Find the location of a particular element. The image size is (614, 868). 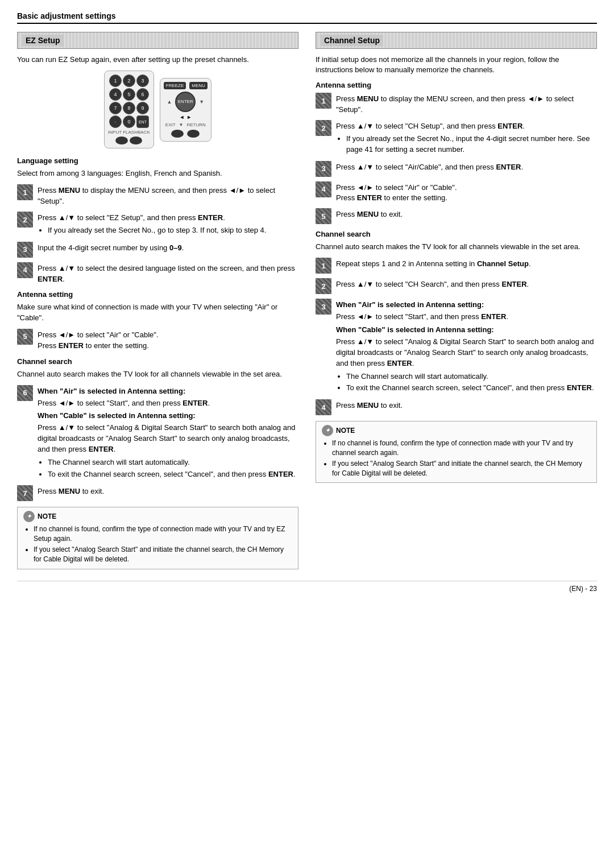

oval-left is located at coordinates (122, 140).